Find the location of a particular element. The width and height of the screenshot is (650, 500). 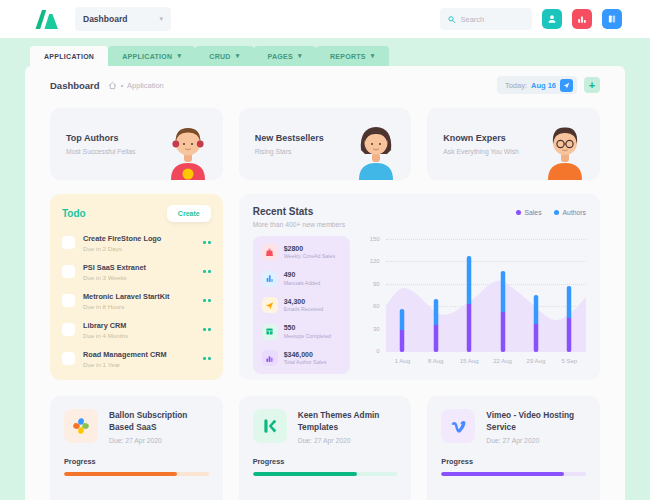

project-card-ballon: Ballon Subscription Based SaaS Due: 27 A… is located at coordinates (136, 448).